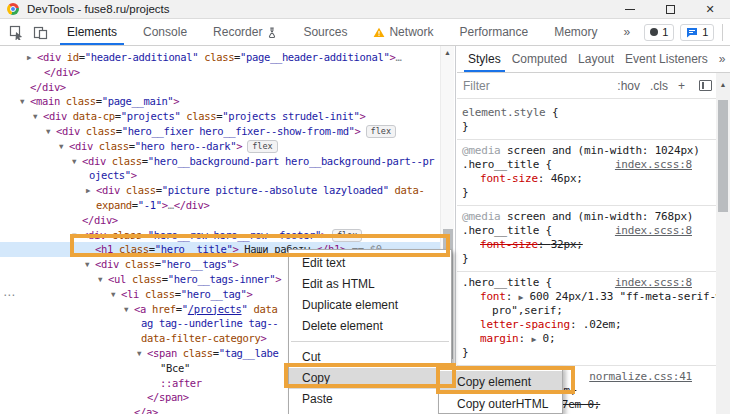 This screenshot has height=414, width=730. I want to click on menu-item-label: Paste, so click(318, 399).